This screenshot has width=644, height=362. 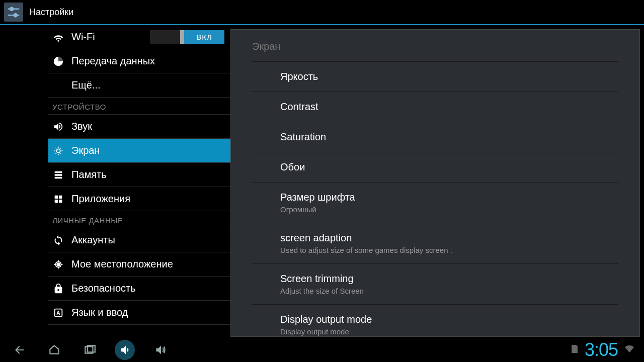 What do you see at coordinates (139, 151) in the screenshot?
I see `sidebar-item-display: Экран` at bounding box center [139, 151].